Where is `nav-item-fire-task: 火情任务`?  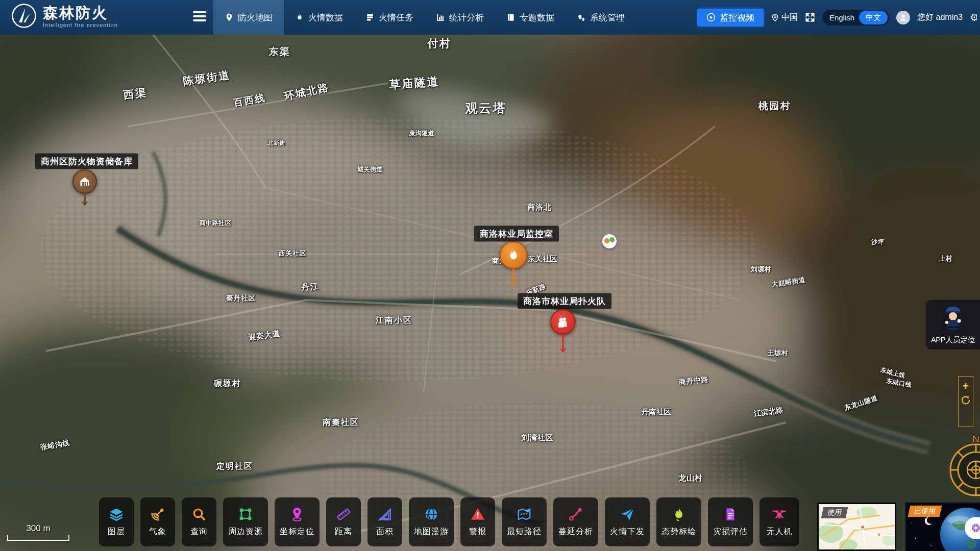 nav-item-fire-task: 火情任务 is located at coordinates (389, 17).